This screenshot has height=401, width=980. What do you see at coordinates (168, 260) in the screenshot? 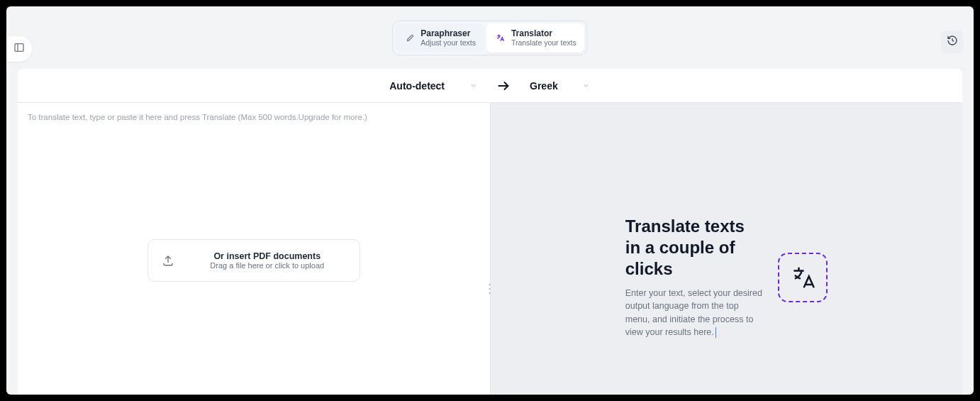
I see `upload-icon` at bounding box center [168, 260].